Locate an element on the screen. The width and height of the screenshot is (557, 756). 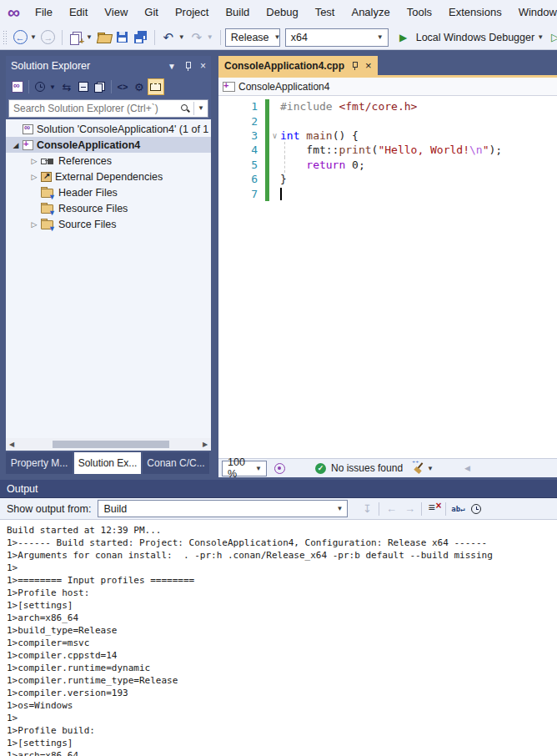
close-icon: × is located at coordinates (203, 66).